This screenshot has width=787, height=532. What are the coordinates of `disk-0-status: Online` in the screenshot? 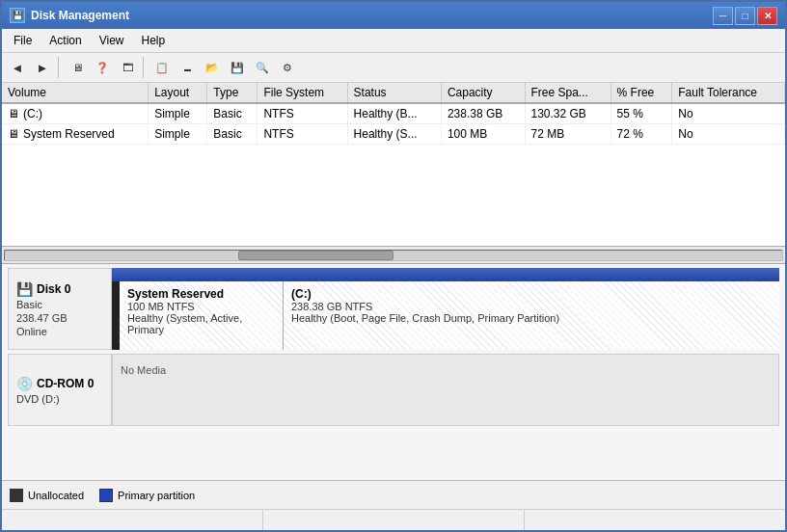 It's located at (60, 332).